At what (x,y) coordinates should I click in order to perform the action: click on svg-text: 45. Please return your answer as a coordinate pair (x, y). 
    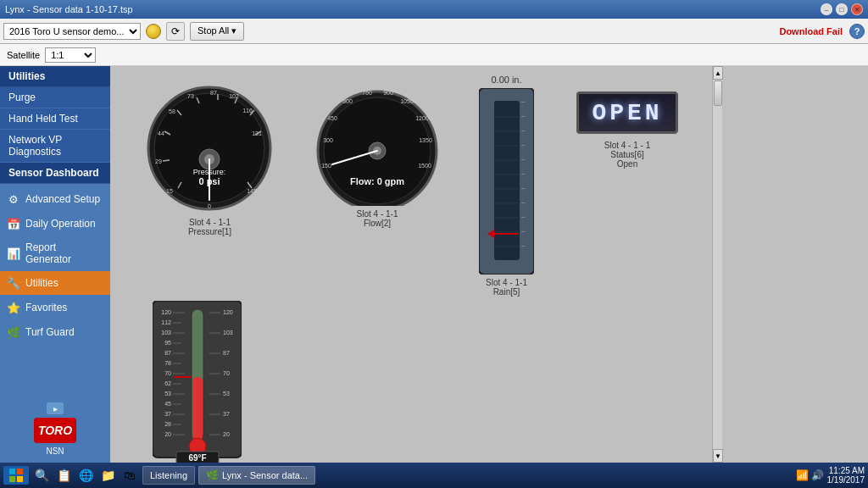
    Looking at the image, I should click on (168, 403).